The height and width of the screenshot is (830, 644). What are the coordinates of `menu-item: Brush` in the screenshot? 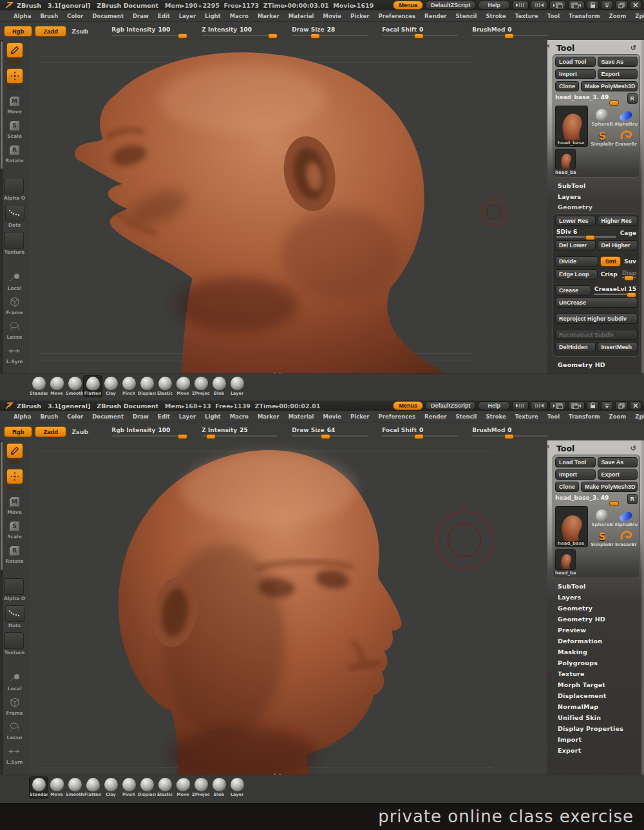 It's located at (49, 16).